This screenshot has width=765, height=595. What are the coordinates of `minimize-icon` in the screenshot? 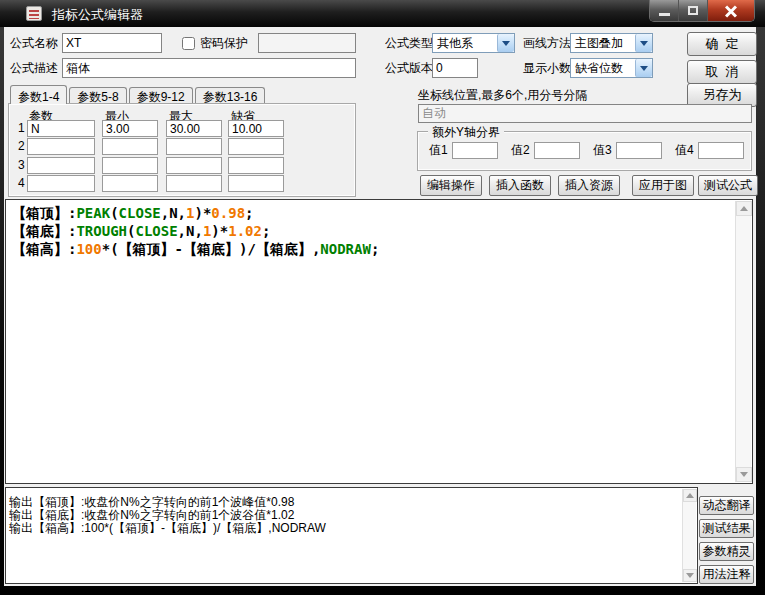 It's located at (664, 14).